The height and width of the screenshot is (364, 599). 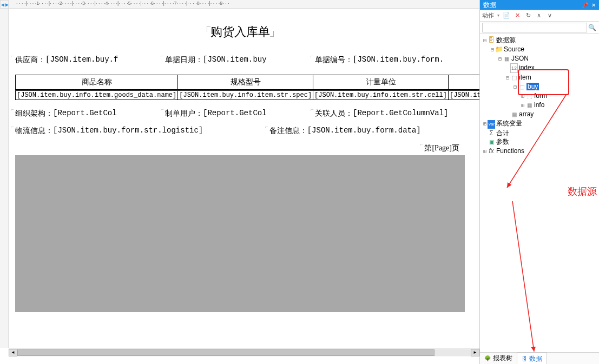 What do you see at coordinates (390, 114) in the screenshot?
I see `assoc-field: 关联人员： [Report.GetColumnVal]` at bounding box center [390, 114].